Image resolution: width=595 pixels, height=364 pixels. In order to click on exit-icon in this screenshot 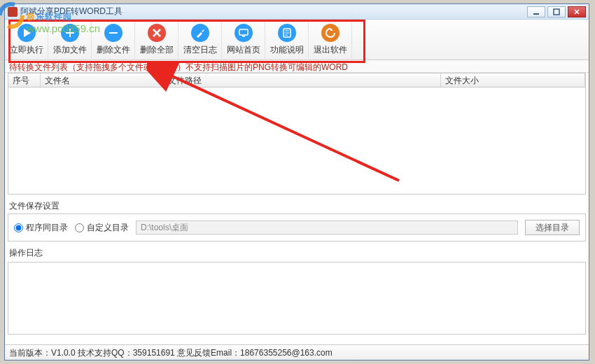, I will do `click(330, 33)`.